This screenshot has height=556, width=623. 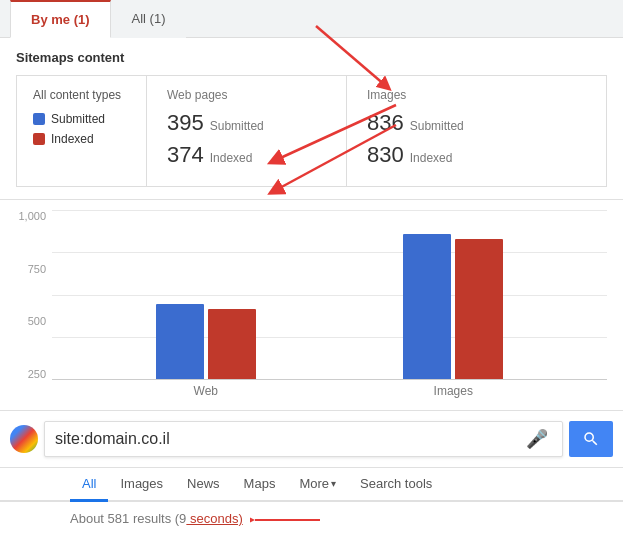 I want to click on legend-submitted: Submitted, so click(x=82, y=119).